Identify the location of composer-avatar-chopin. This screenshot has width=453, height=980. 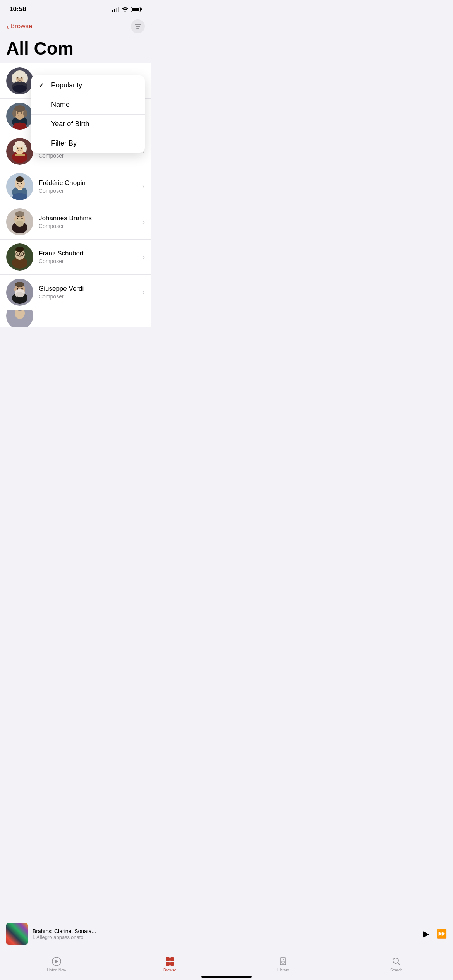
(20, 187).